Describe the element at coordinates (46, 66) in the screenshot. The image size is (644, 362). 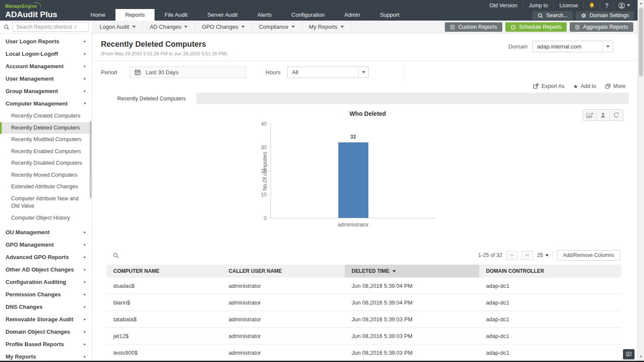
I see `sidebar-item-account-management: Account Management▸` at that location.